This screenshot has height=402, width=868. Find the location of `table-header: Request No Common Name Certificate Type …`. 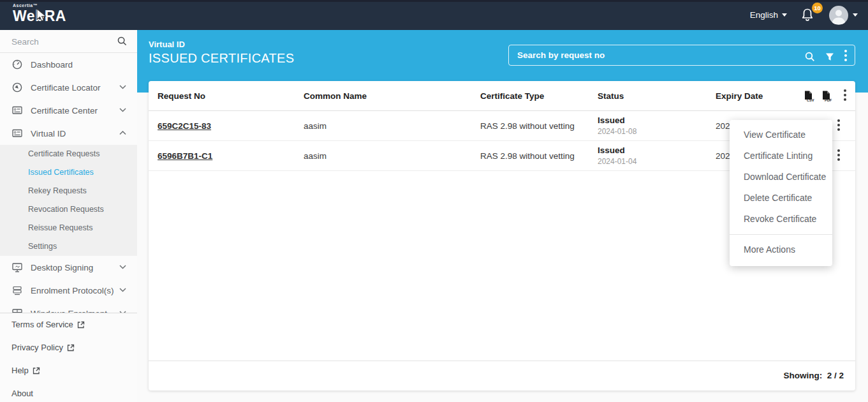

table-header: Request No Common Name Certificate Type … is located at coordinates (502, 96).